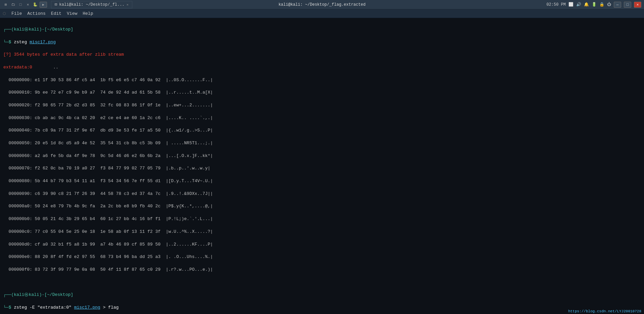  What do you see at coordinates (605, 311) in the screenshot?
I see `bottom-url-bar: https://blog.csdn.net/LYJ20010728` at bounding box center [605, 311].